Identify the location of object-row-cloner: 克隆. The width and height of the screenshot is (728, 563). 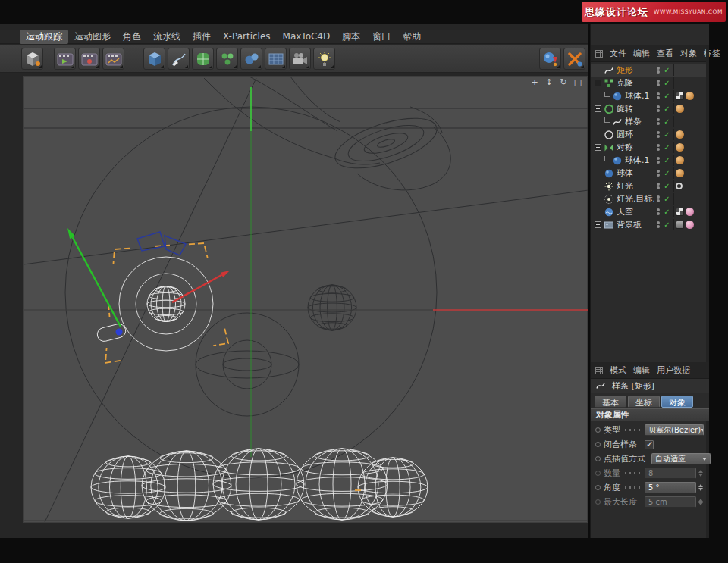
(650, 83).